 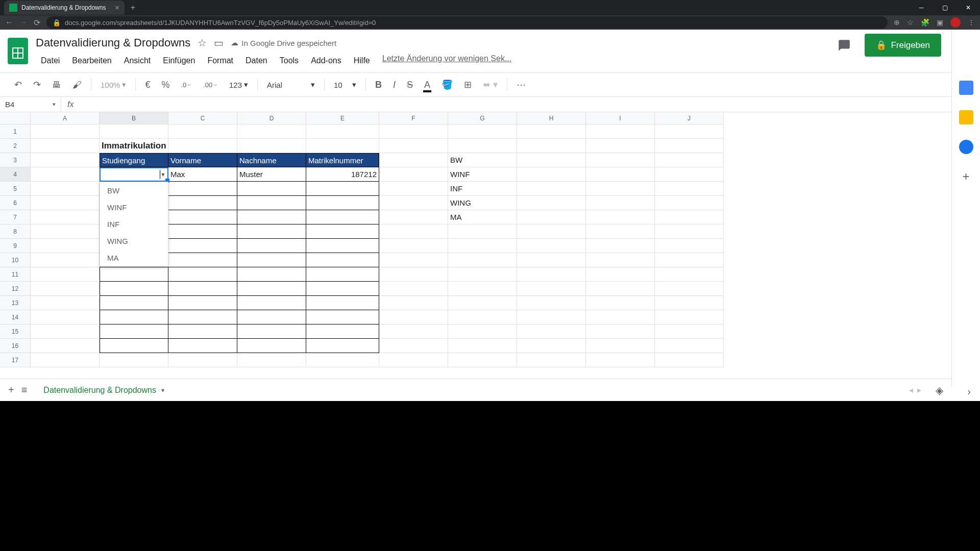 What do you see at coordinates (272, 174) in the screenshot?
I see `cell: Muster` at bounding box center [272, 174].